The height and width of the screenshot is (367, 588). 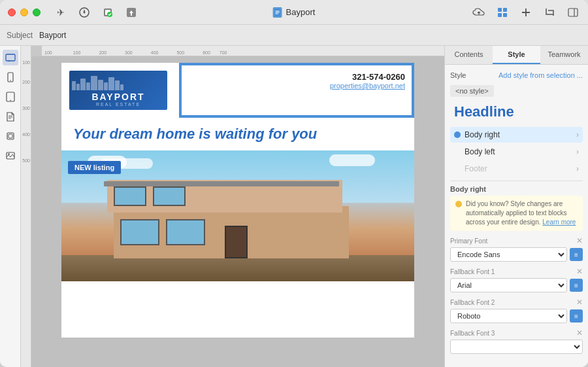 What do you see at coordinates (10, 116) in the screenshot?
I see `document-tool-btn` at bounding box center [10, 116].